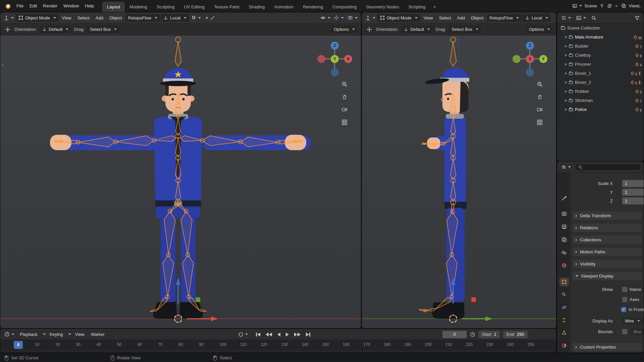  Describe the element at coordinates (566, 18) in the screenshot. I see `outliner-editor-type-icon` at that location.